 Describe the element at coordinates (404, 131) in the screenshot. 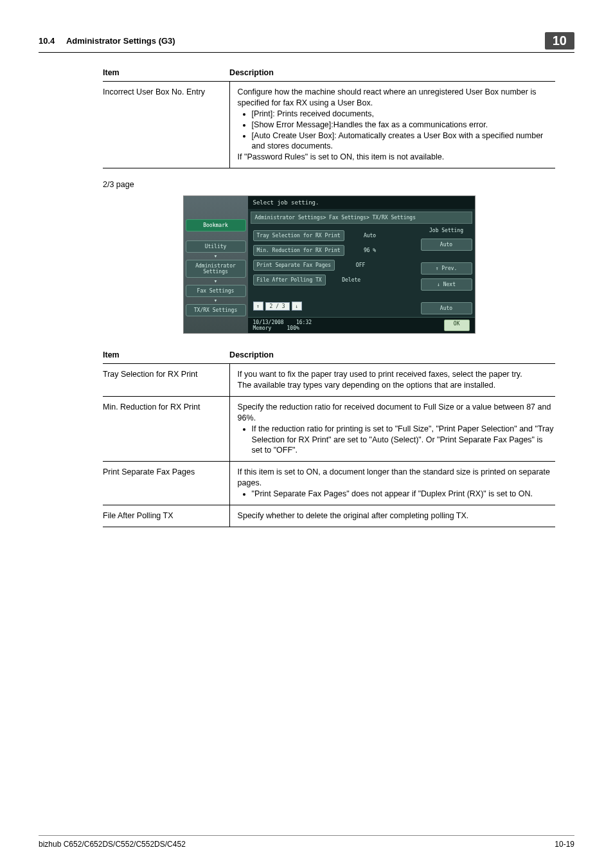

I see `bullet-list: [Print]: Prints received documents, [Sho…` at that location.